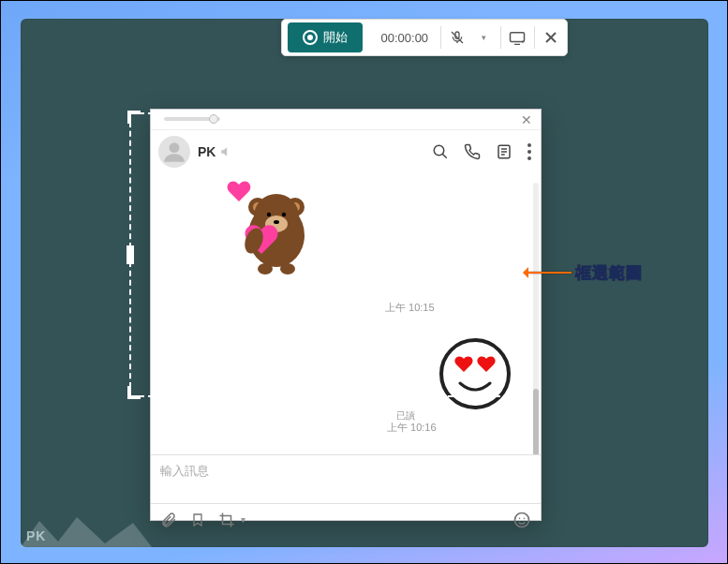 This screenshot has width=728, height=564. I want to click on chat-action-bar, so click(482, 152).